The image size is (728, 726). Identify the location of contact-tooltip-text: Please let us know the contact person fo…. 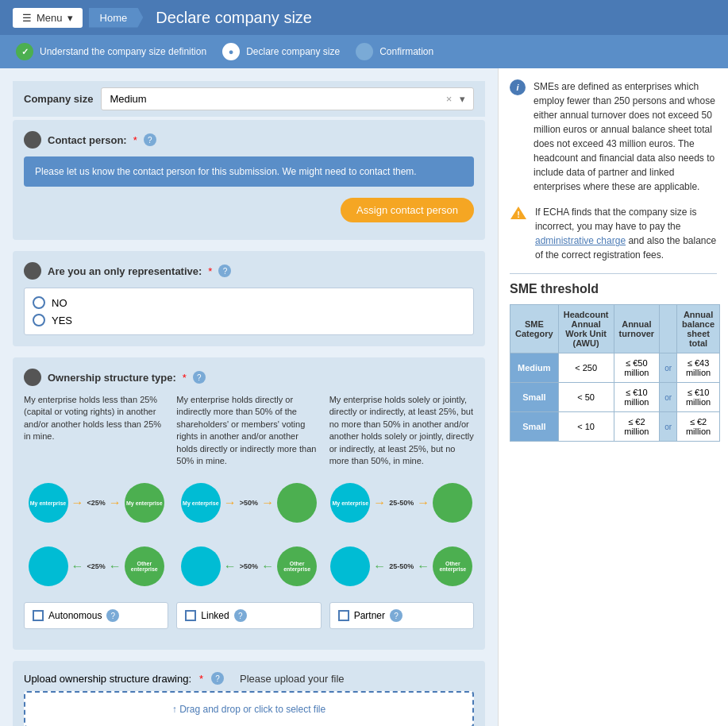
(225, 172).